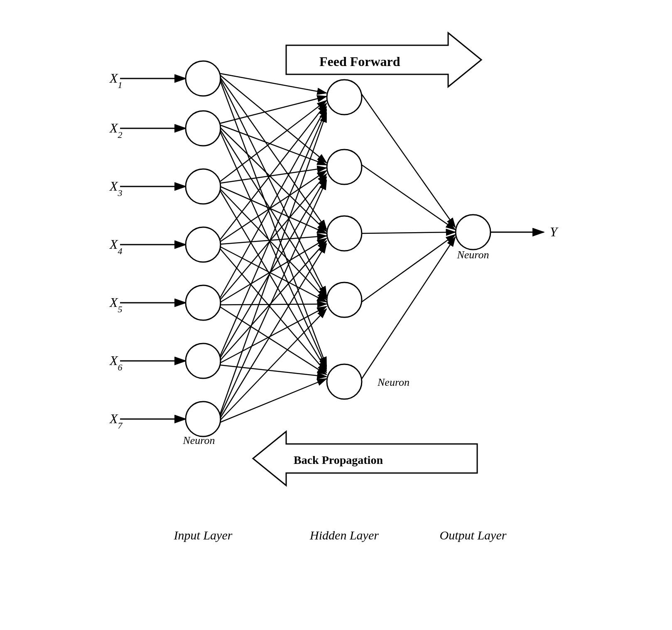  What do you see at coordinates (115, 363) in the screenshot?
I see `input-label-6: X6` at bounding box center [115, 363].